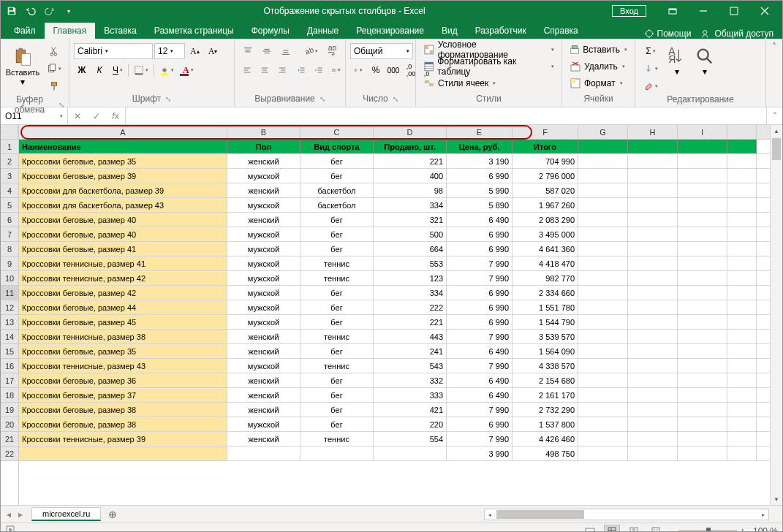 The width and height of the screenshot is (783, 532). What do you see at coordinates (123, 292) in the screenshot?
I see `cell: Кроссовки беговые, размер 42` at bounding box center [123, 292].